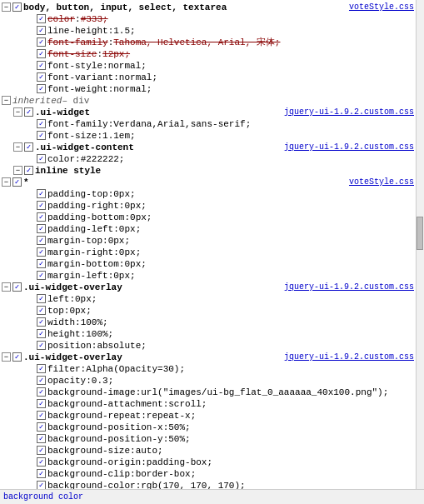  I want to click on list-item: −.ui-widget-contentjquery-ui-1.9.2.custo…, so click(208, 147).